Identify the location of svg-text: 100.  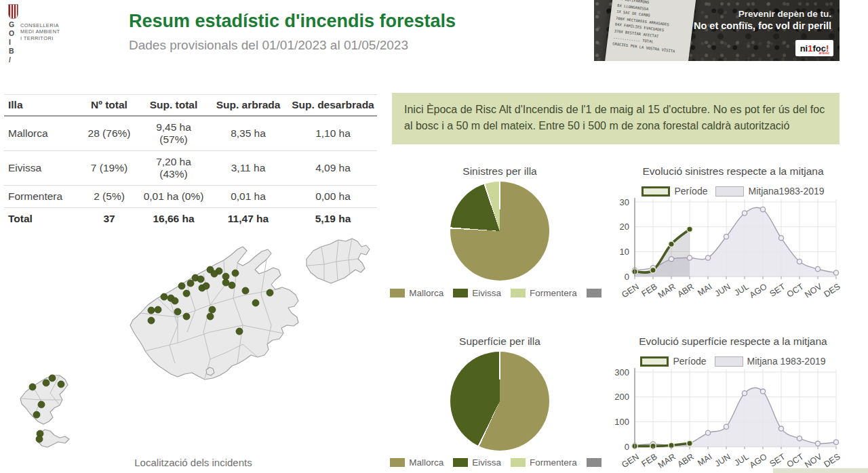
(622, 421).